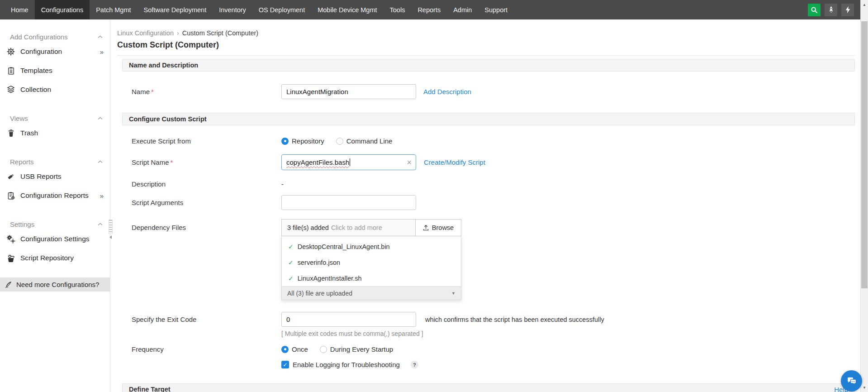 This screenshot has height=392, width=868. Describe the element at coordinates (438, 228) in the screenshot. I see `browse-button: Browse` at that location.